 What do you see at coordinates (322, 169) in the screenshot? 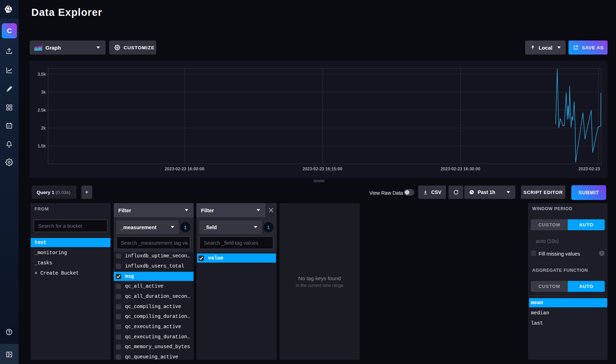
I see `svg-text: 2023-02-23 16:15:00` at bounding box center [322, 169].